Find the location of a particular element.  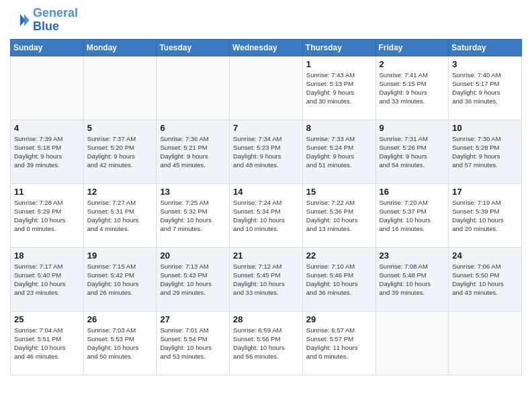

day-detail: Sunrise: 6:57 AM Sunset: 5:57 PM Dayligh… is located at coordinates (339, 344).